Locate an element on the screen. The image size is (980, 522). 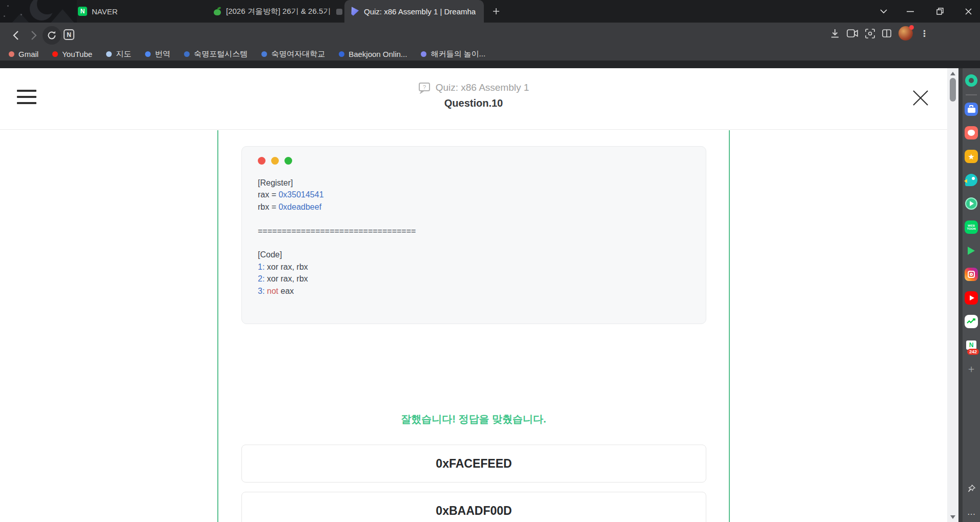
naver-favicon: N is located at coordinates (83, 11).